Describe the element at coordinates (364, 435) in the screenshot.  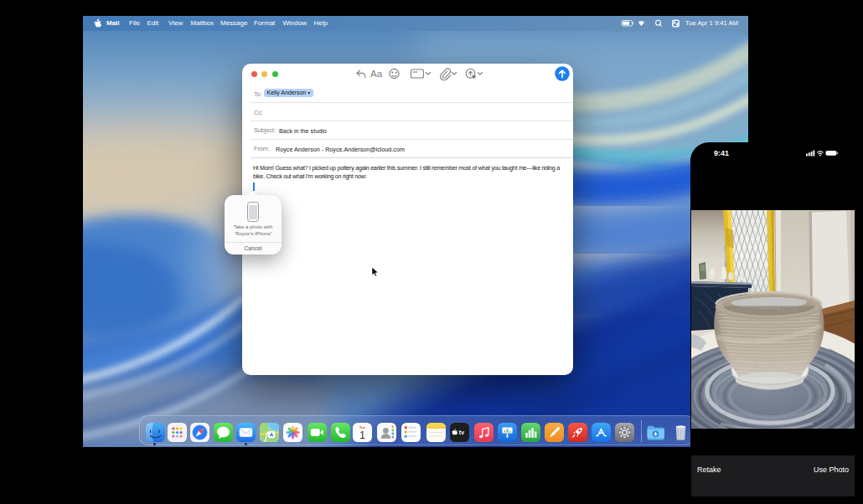
I see `svg-text: 1` at that location.